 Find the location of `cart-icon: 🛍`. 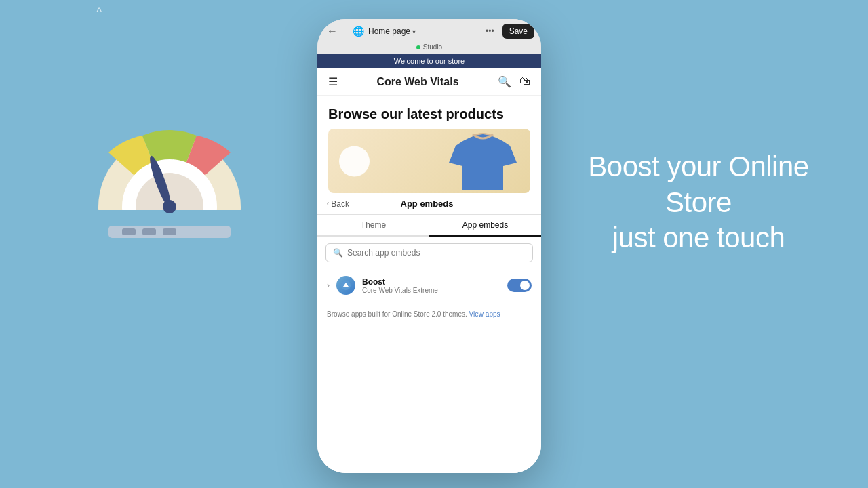

cart-icon: 🛍 is located at coordinates (525, 81).